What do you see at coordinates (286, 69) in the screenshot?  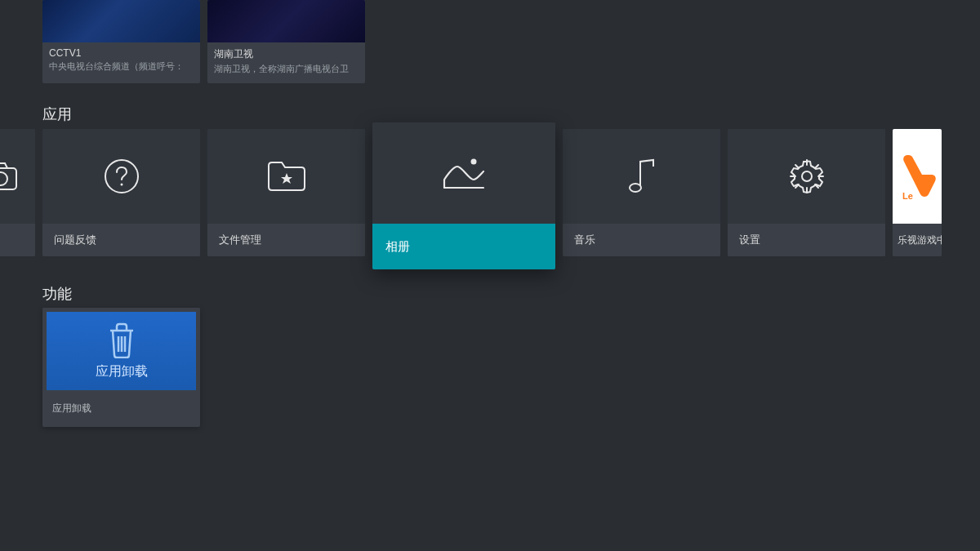 I see `channel-desc: 湖南卫视，全称湖南广播电视台卫` at bounding box center [286, 69].